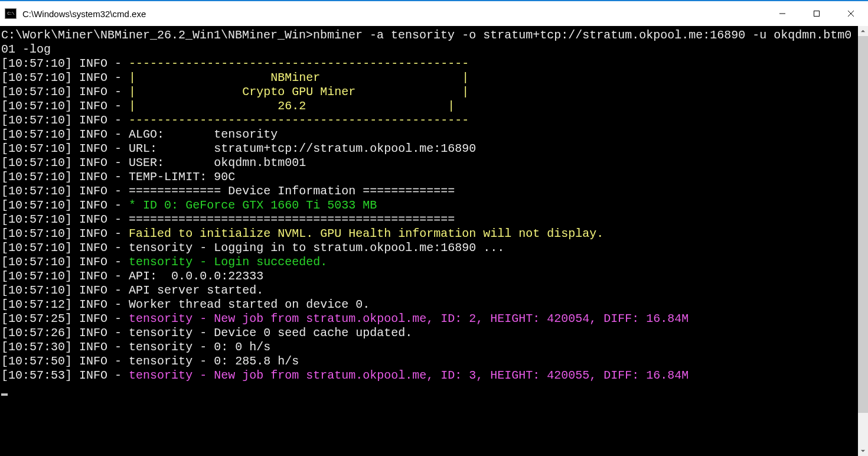 The height and width of the screenshot is (456, 868). Describe the element at coordinates (434, 14) in the screenshot. I see `titlebar: C:\ C:\Windows\system32\cmd.exe` at that location.